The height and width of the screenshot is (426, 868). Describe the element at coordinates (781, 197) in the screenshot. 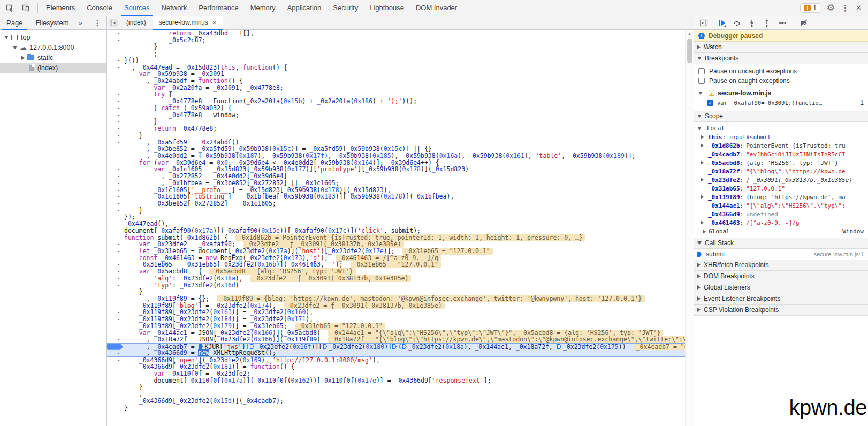

I see `scope-entry--0x119f89: _0x119f89:{blog: 'https://kpwn.de', ma` at that location.